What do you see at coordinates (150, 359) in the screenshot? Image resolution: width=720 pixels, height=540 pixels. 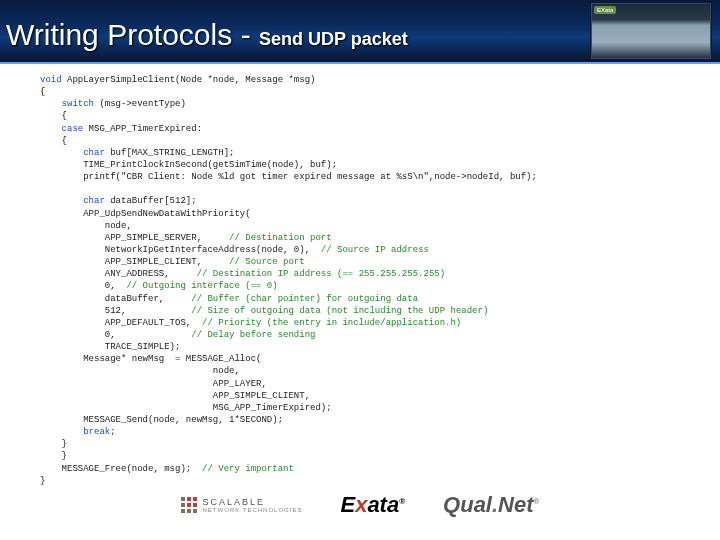 I see `code-text: Message* newMsg = MESSAGE_Alloc(` at bounding box center [150, 359].